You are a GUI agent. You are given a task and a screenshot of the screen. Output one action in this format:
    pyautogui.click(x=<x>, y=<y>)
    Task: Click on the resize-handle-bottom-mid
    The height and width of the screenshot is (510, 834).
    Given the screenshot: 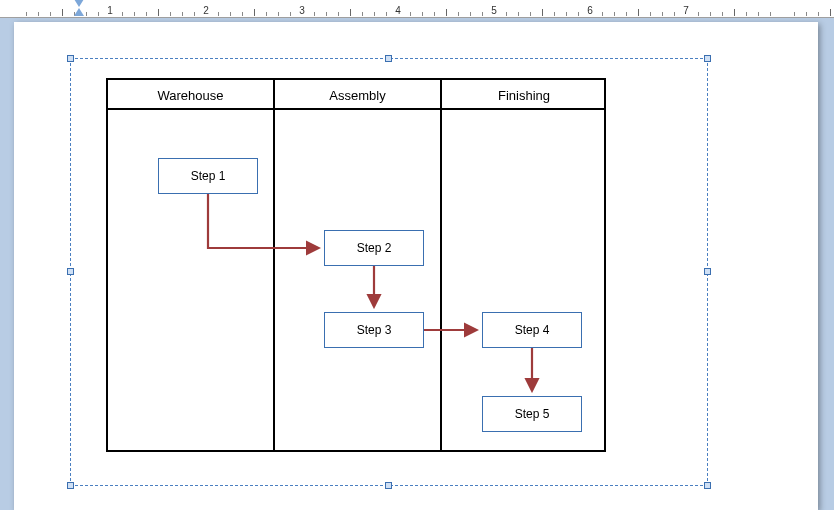 What is the action you would take?
    pyautogui.click(x=388, y=486)
    